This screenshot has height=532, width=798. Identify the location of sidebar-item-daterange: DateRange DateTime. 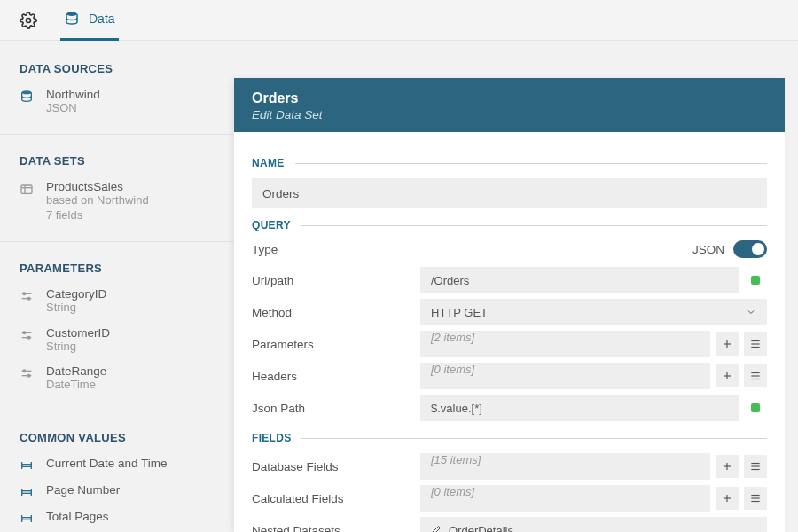
(117, 379).